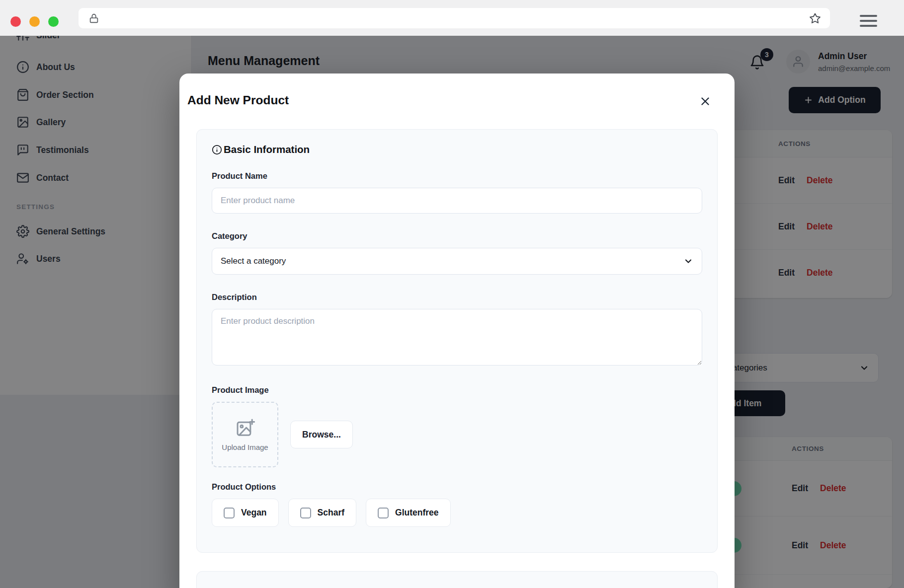  Describe the element at coordinates (238, 100) in the screenshot. I see `modal-title: Add New Product` at that location.